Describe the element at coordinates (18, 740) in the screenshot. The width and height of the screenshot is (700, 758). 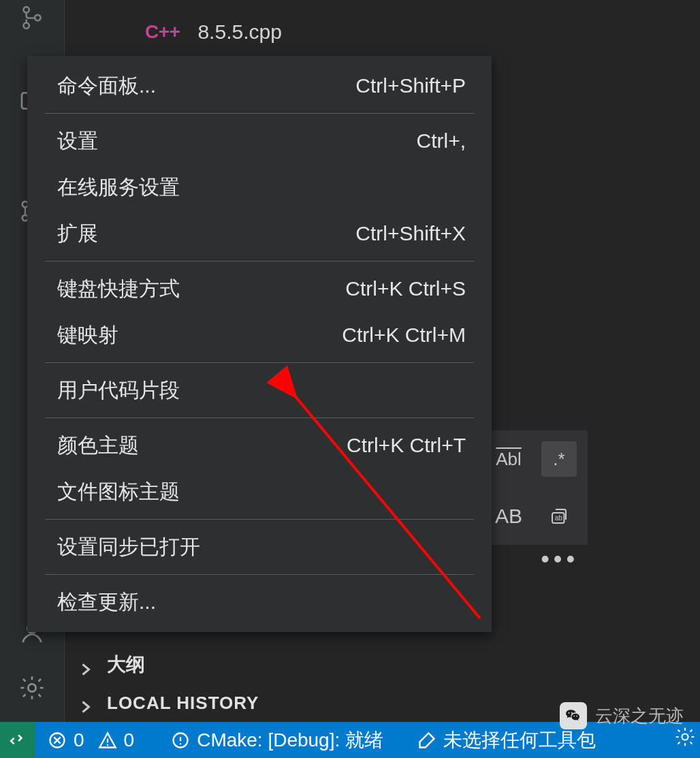
I see `remote-indicator` at that location.